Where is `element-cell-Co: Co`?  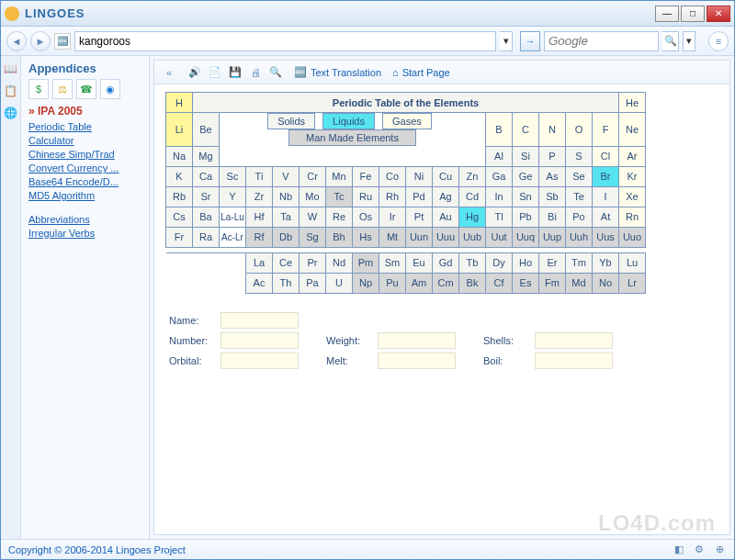 element-cell-Co: Co is located at coordinates (393, 176).